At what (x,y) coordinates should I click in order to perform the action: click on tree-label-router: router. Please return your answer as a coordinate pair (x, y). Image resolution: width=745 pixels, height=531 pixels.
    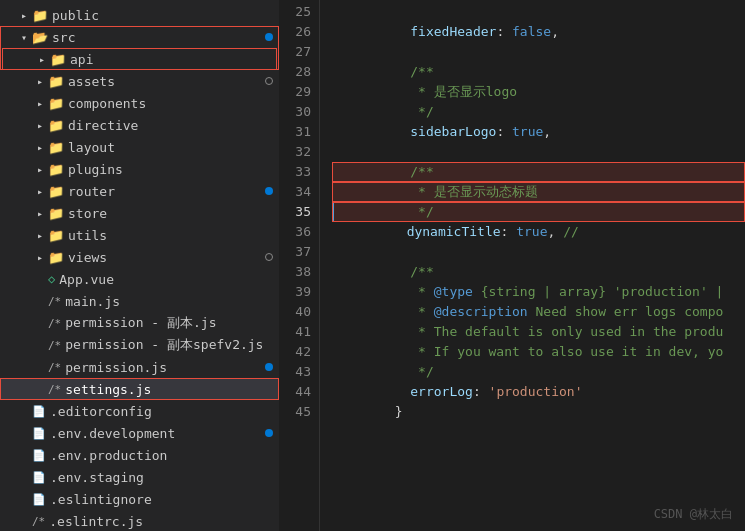
    Looking at the image, I should click on (166, 192).